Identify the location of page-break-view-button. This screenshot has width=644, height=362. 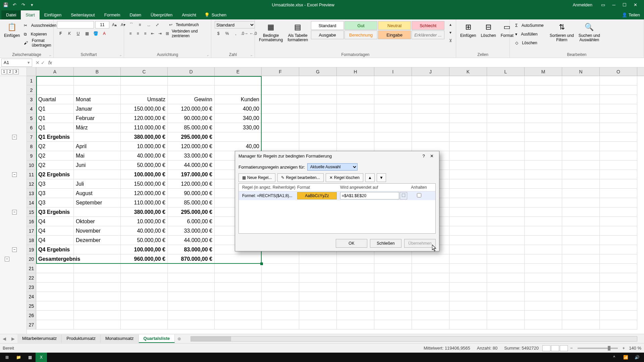
(564, 348).